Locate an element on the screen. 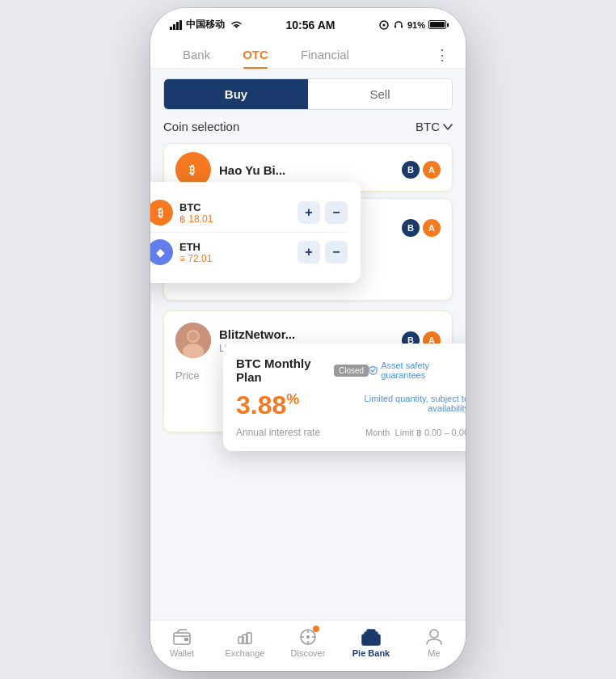 Image resolution: width=616 pixels, height=679 pixels. nav-piebank: Pie Bank is located at coordinates (371, 643).